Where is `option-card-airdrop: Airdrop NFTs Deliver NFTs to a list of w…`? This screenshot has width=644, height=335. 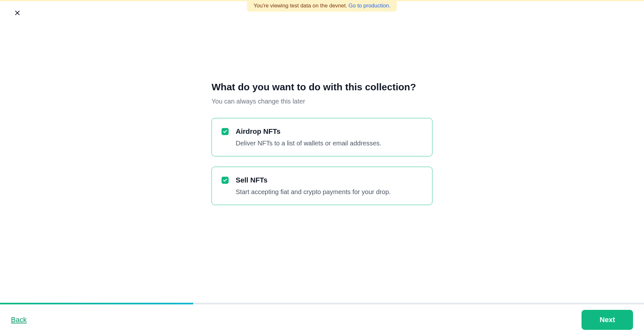 option-card-airdrop: Airdrop NFTs Deliver NFTs to a list of w… is located at coordinates (322, 137).